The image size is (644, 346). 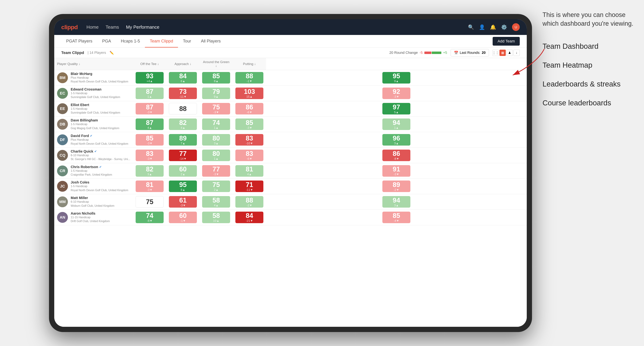 I want to click on score-box: 88 -1▼, so click(x=250, y=78).